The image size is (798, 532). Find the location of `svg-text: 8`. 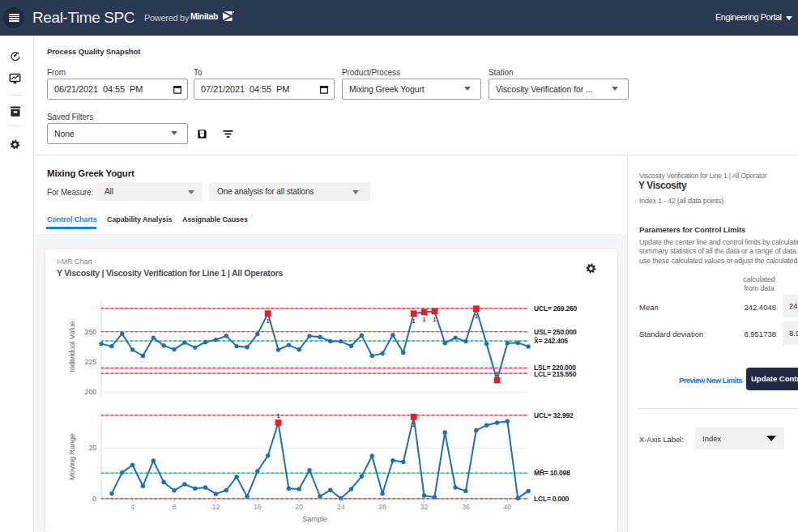

svg-text: 8 is located at coordinates (175, 507).